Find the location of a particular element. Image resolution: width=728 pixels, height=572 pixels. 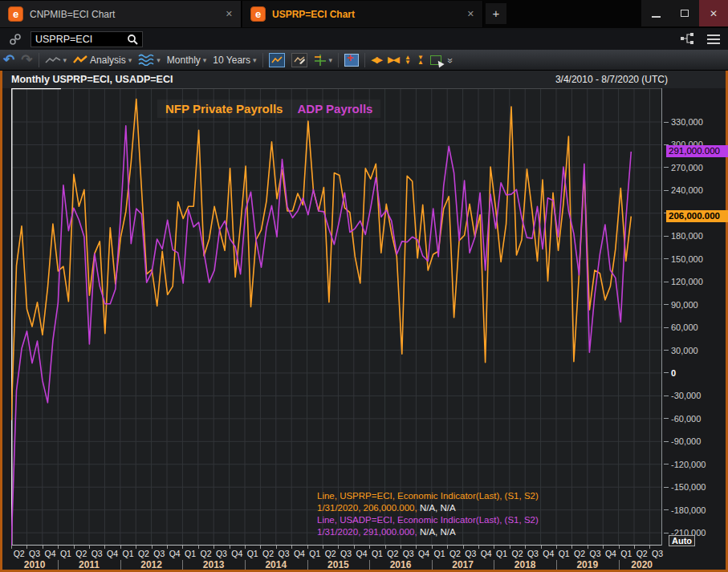

flex-layout-icon is located at coordinates (687, 39).